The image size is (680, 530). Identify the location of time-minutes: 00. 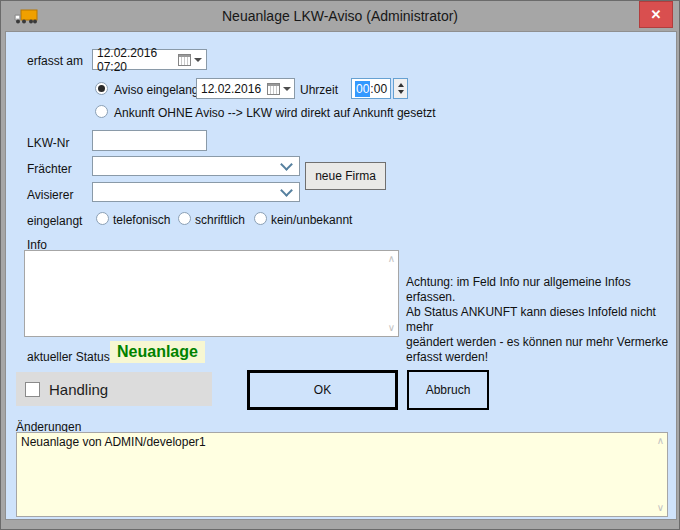
(380, 89).